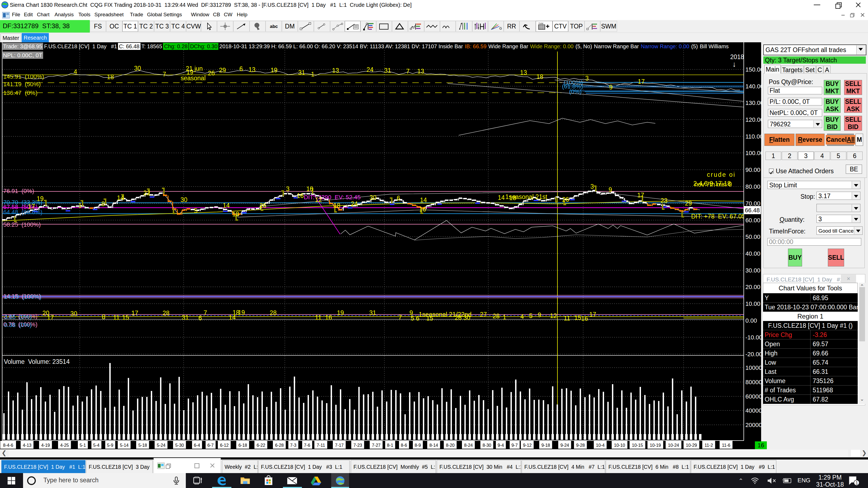 The height and width of the screenshot is (488, 868). Describe the element at coordinates (753, 411) in the screenshot. I see `svg-text: 40000` at that location.